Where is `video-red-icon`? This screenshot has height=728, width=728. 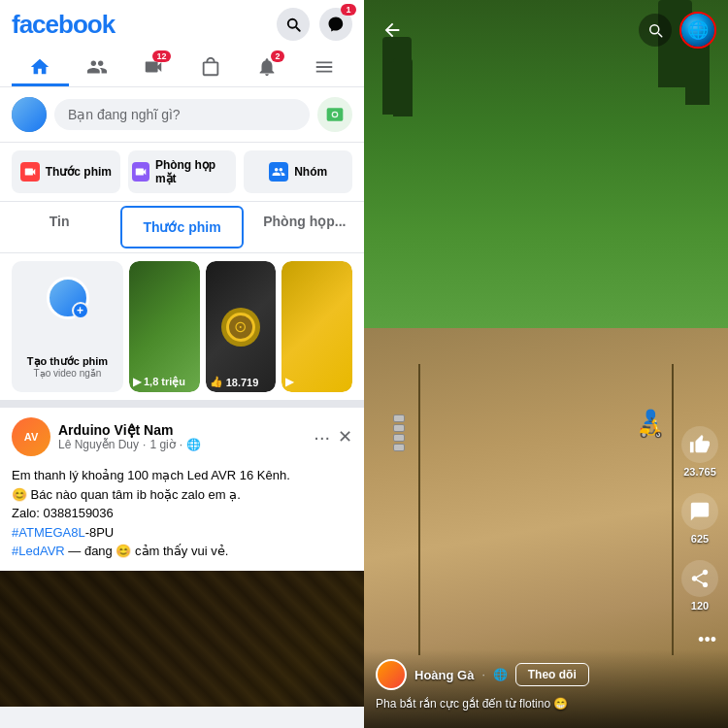
video-red-icon is located at coordinates (30, 172).